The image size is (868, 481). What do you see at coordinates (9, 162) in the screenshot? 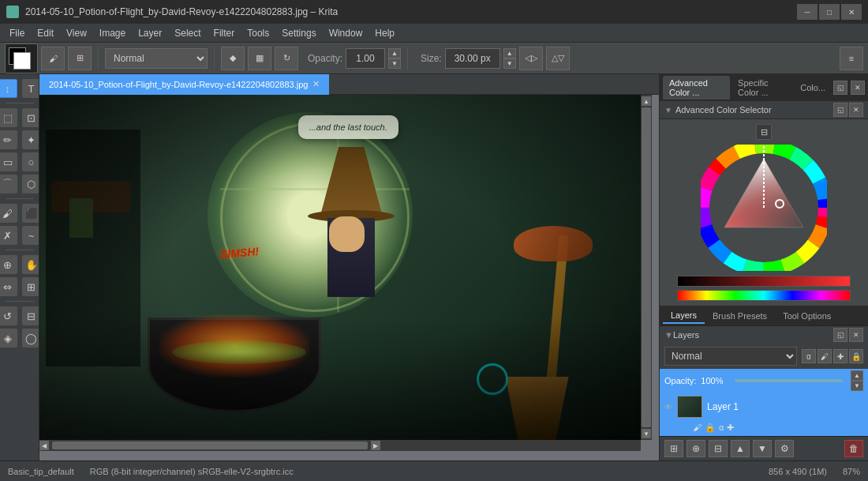
I see `rectangle-tool: ▭` at bounding box center [9, 162].